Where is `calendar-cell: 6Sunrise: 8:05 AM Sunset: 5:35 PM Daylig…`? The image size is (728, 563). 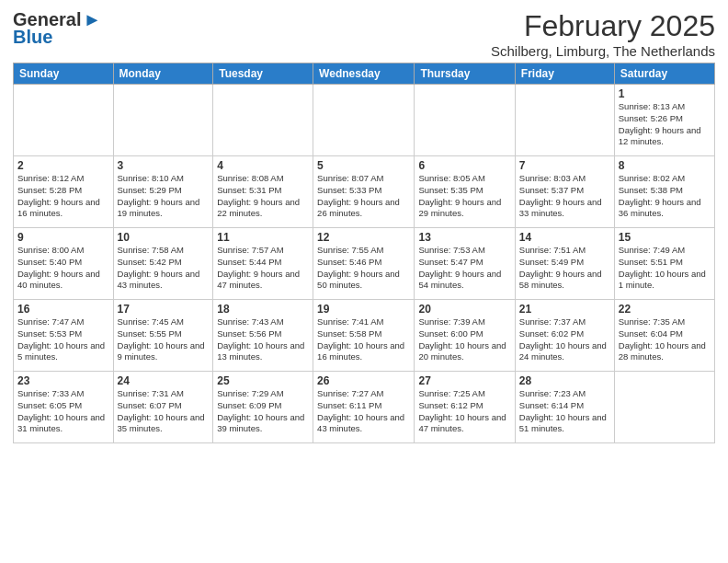 calendar-cell: 6Sunrise: 8:05 AM Sunset: 5:35 PM Daylig… is located at coordinates (465, 192).